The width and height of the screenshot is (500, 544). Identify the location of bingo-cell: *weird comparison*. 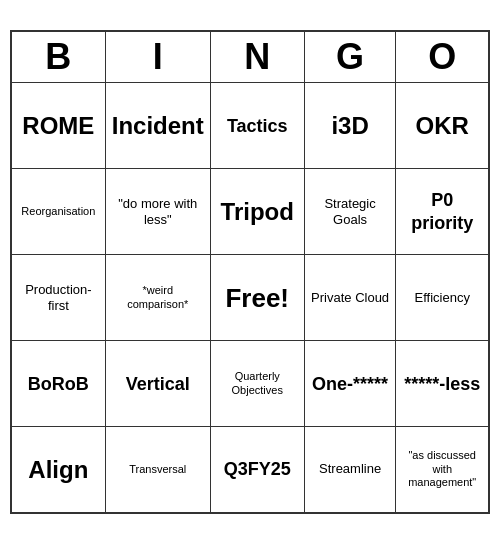
(158, 298).